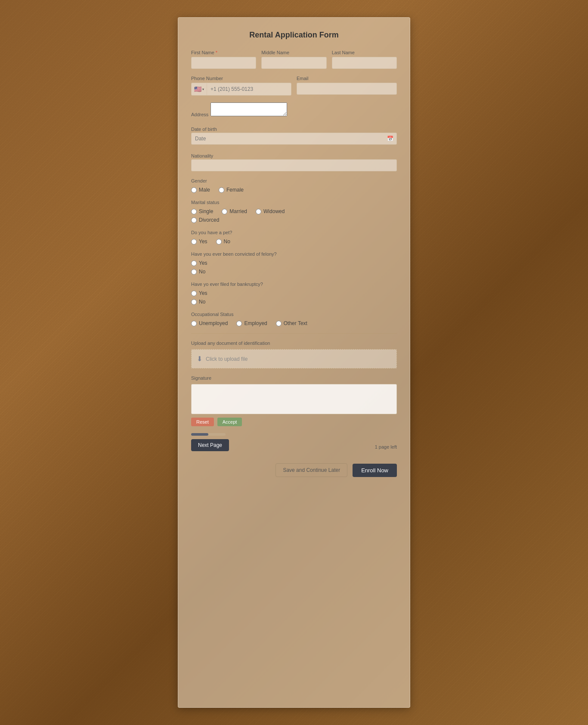 The image size is (588, 725). I want to click on pet-label: Do you have a pet?, so click(294, 232).